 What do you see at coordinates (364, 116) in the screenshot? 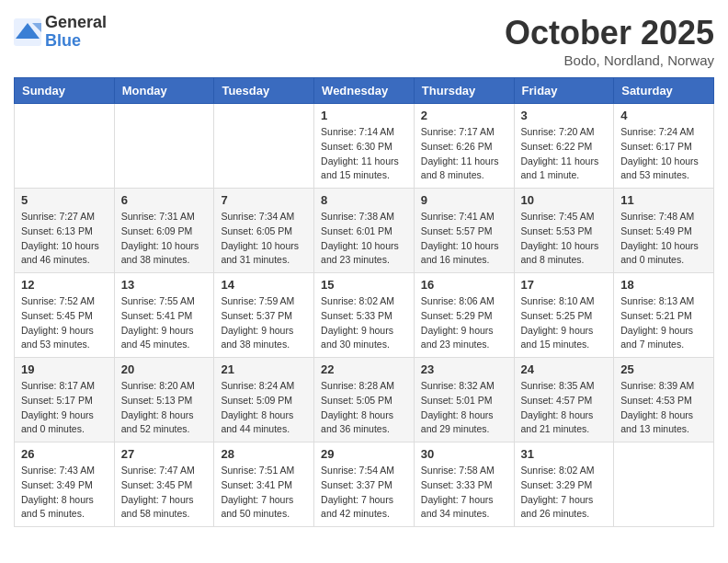
I see `day-number: 1` at bounding box center [364, 116].